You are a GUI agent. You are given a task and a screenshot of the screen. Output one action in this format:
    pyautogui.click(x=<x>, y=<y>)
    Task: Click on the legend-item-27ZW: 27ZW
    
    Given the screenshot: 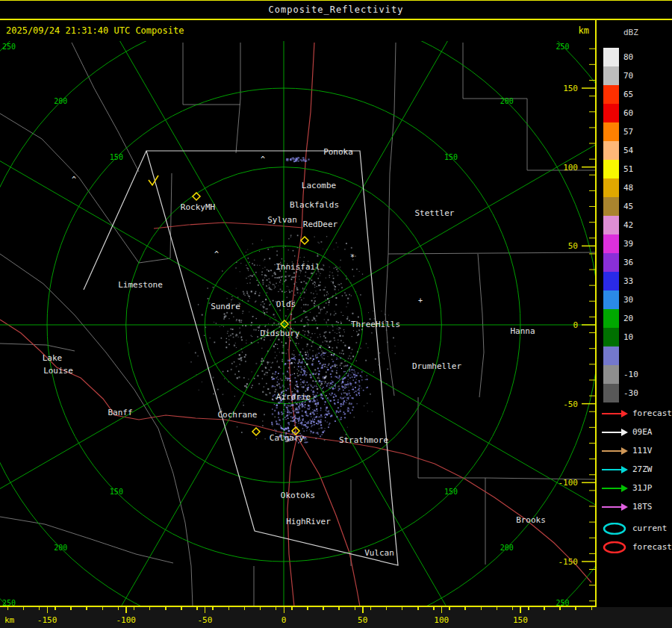 What is the action you would take?
    pyautogui.click(x=626, y=469)
    